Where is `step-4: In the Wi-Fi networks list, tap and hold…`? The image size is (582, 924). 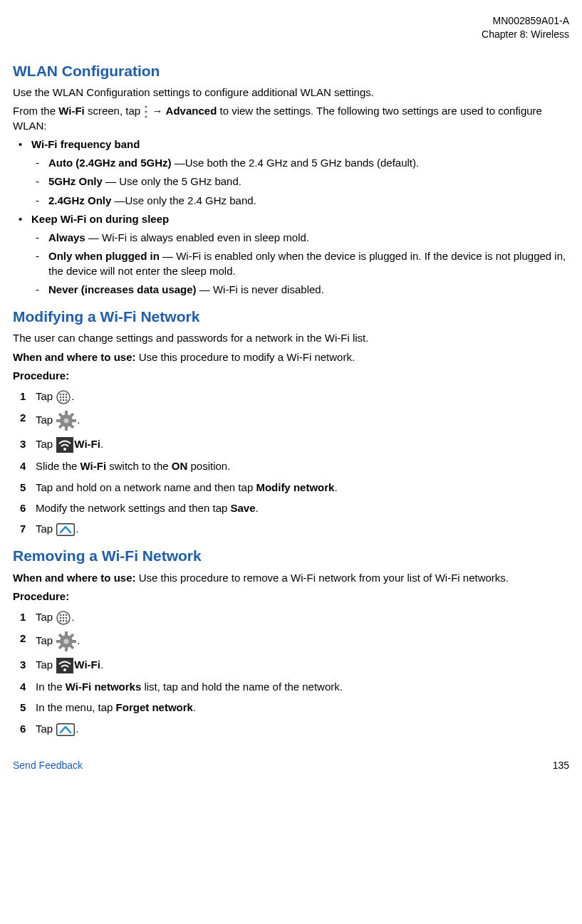 step-4: In the Wi-Fi networks list, tap and hold… is located at coordinates (295, 687).